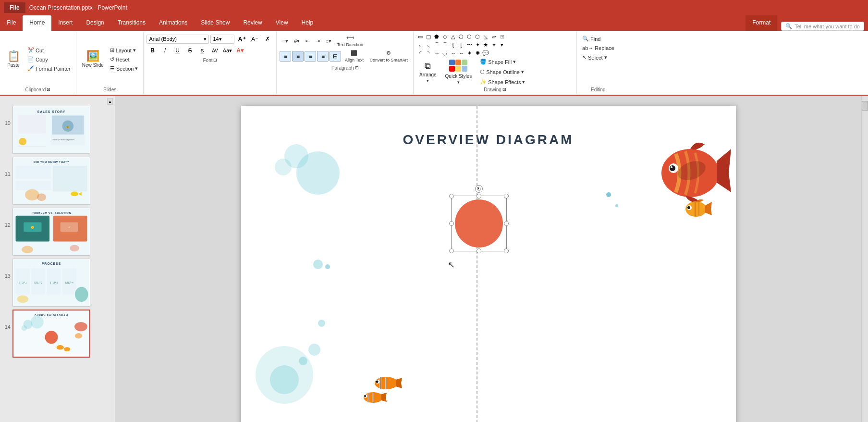  I want to click on shape-brace: {, so click(453, 45).